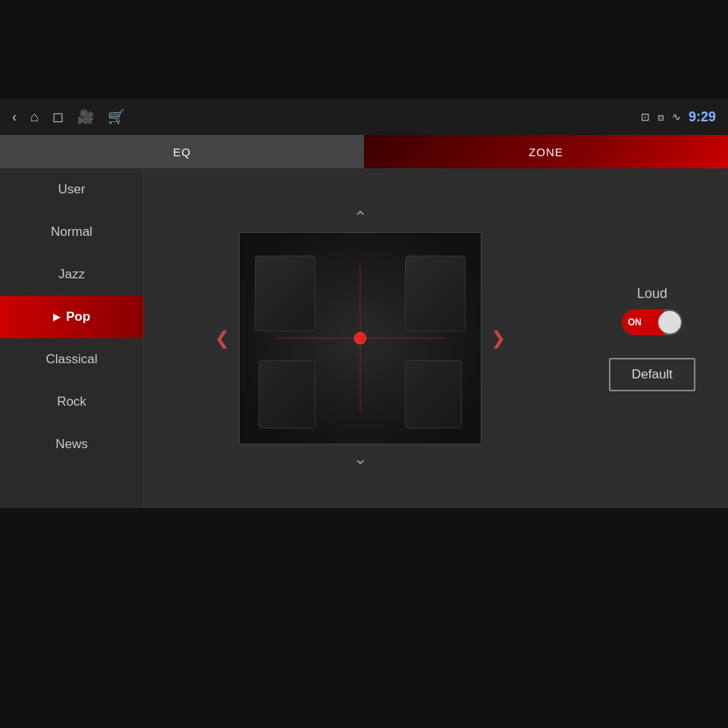 Image resolution: width=728 pixels, height=728 pixels. Describe the element at coordinates (14, 117) in the screenshot. I see `back-icon: ‹` at that location.